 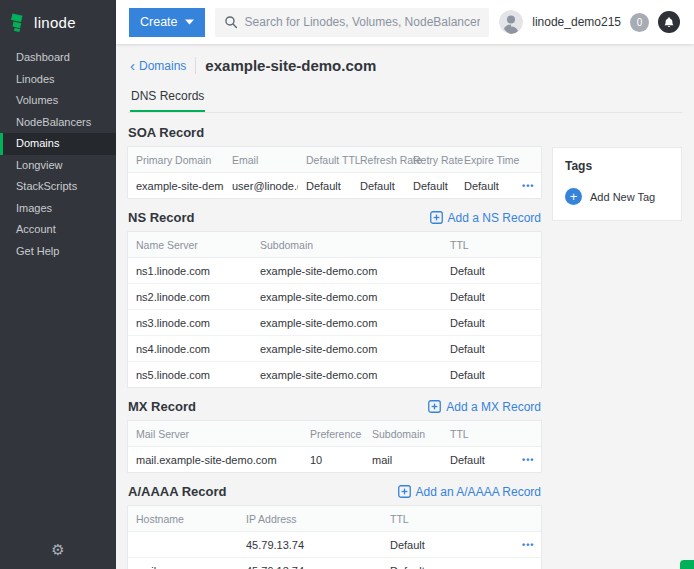 What do you see at coordinates (485, 160) in the screenshot?
I see `column-header: Expire Time` at bounding box center [485, 160].